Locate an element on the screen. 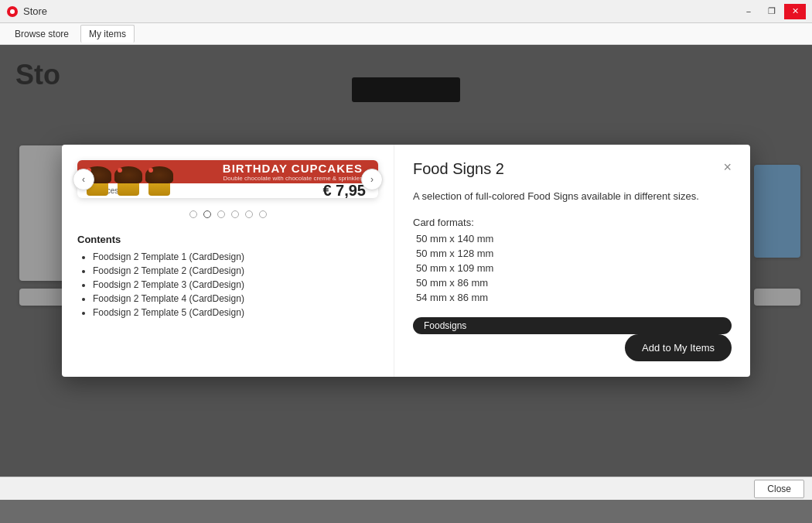 The width and height of the screenshot is (812, 523). contents-title: Contents is located at coordinates (227, 240).